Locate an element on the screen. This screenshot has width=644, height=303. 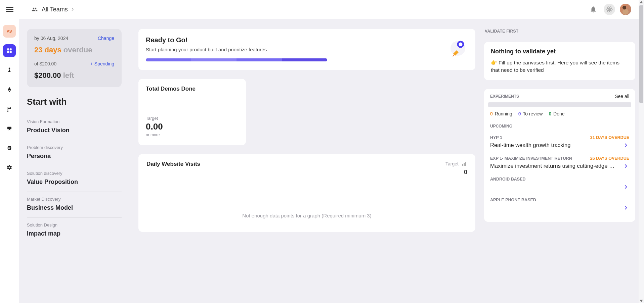
visits-title: Daily Website Visits is located at coordinates (173, 164).